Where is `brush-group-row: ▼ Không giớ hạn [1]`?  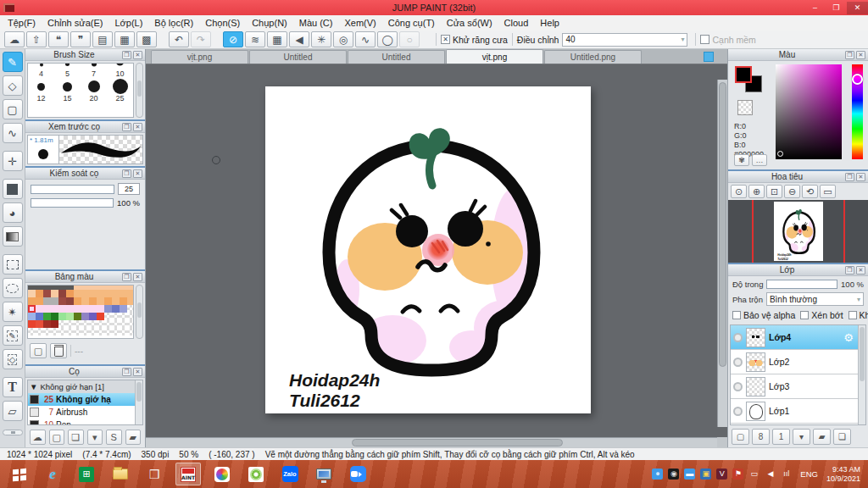
brush-group-row: ▼ Không giớ hạn [1] is located at coordinates (81, 386).